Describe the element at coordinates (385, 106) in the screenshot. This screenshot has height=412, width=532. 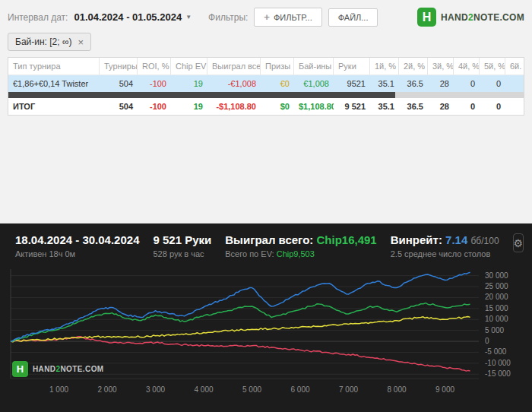
I see `total-cell: 35.1` at that location.